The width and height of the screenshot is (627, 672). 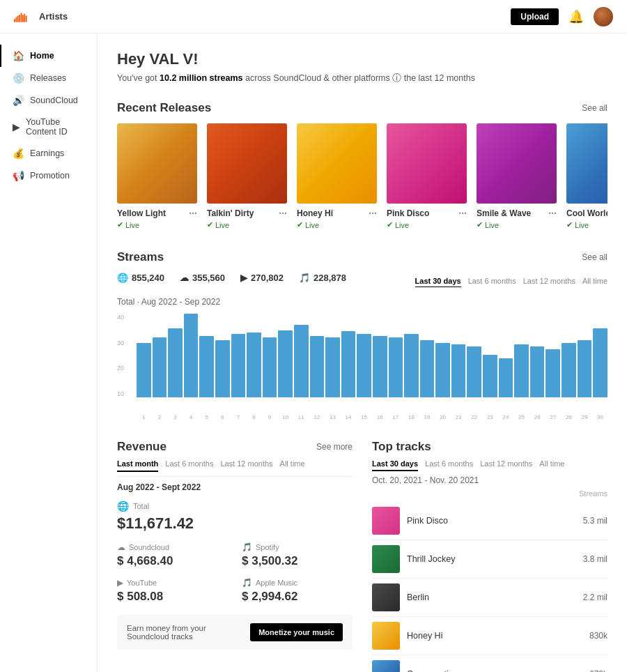 What do you see at coordinates (189, 466) in the screenshot?
I see `revenue-filter-btn: Last 6 months` at bounding box center [189, 466].